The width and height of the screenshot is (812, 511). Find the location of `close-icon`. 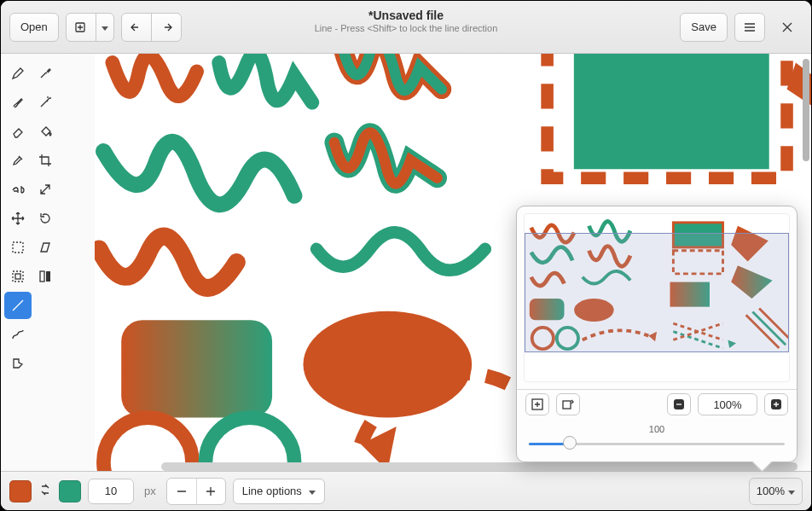

close-icon is located at coordinates (787, 27).